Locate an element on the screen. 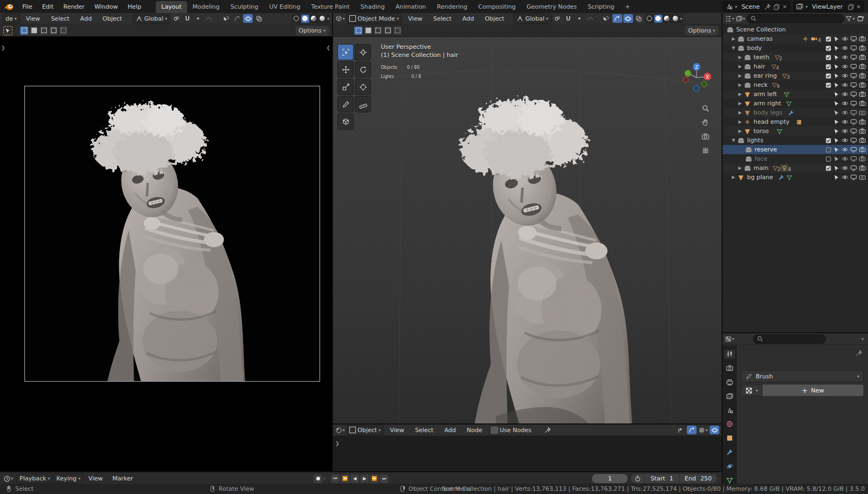  select-mode-extend-button is located at coordinates (368, 30).